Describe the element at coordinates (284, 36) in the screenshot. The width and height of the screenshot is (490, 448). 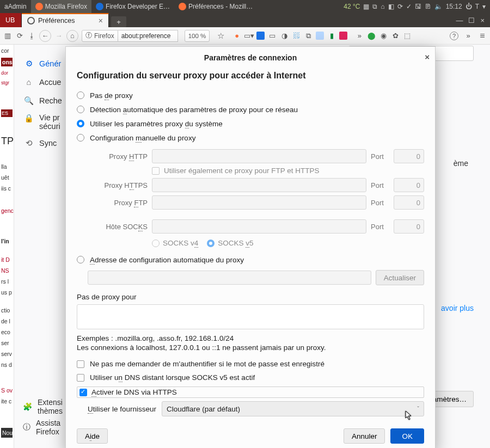
I see `extension-icon: ◑` at that location.